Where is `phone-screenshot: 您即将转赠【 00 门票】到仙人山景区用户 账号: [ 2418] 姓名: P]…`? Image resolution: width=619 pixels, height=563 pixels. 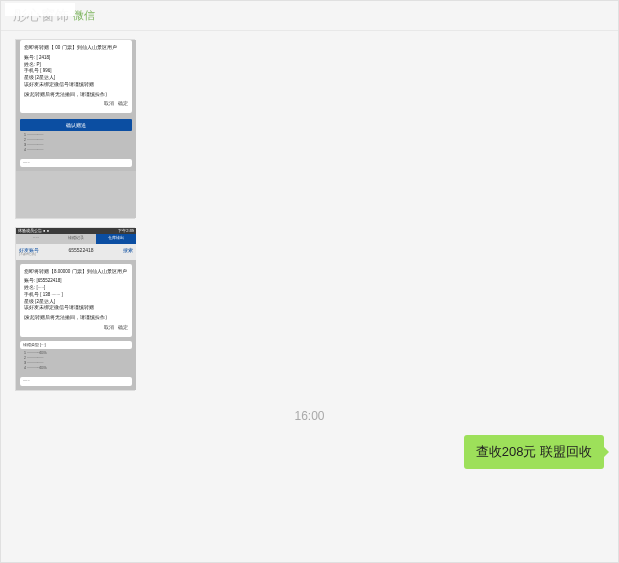
phone-screenshot: 您即将转赠【 00 门票】到仙人山景区用户 账号: [ 2418] 姓名: P]… is located at coordinates (76, 129).